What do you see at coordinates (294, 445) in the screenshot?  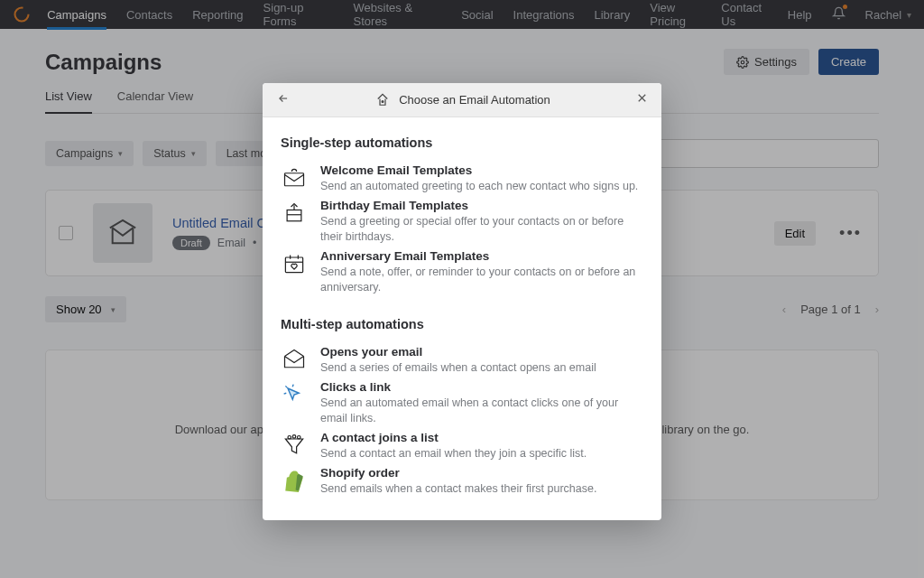 I see `funnel-icon` at bounding box center [294, 445].